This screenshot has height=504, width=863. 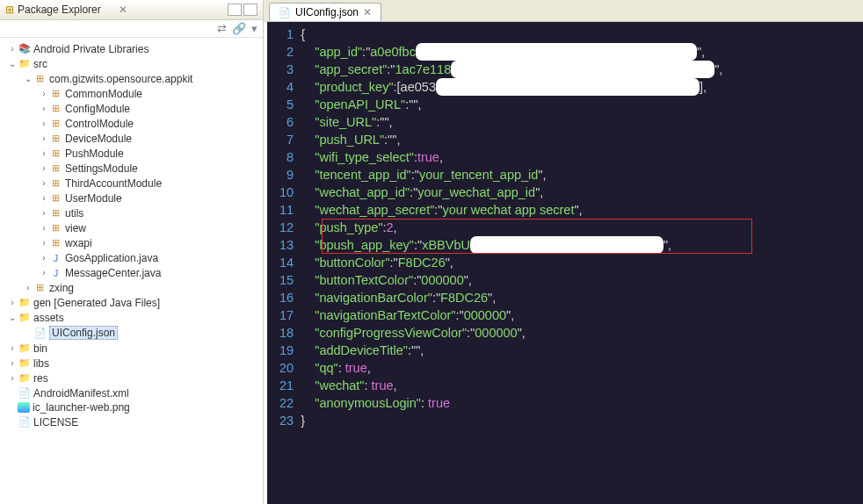 I want to click on tree-item-src: ⌄📁src, so click(x=132, y=63).